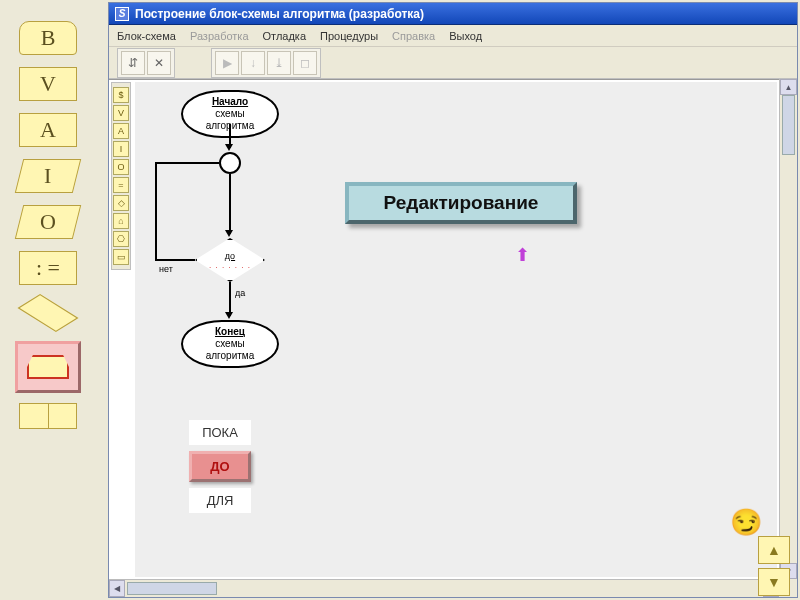 This screenshot has width=800, height=600. Describe the element at coordinates (466, 36) in the screenshot. I see `menu-exit: Выход` at that location.